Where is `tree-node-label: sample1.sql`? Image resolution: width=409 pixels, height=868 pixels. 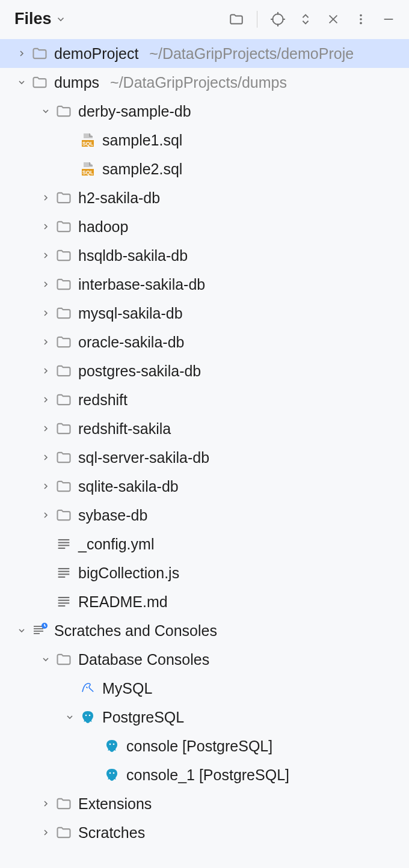
tree-node-label: sample1.sql is located at coordinates (142, 141).